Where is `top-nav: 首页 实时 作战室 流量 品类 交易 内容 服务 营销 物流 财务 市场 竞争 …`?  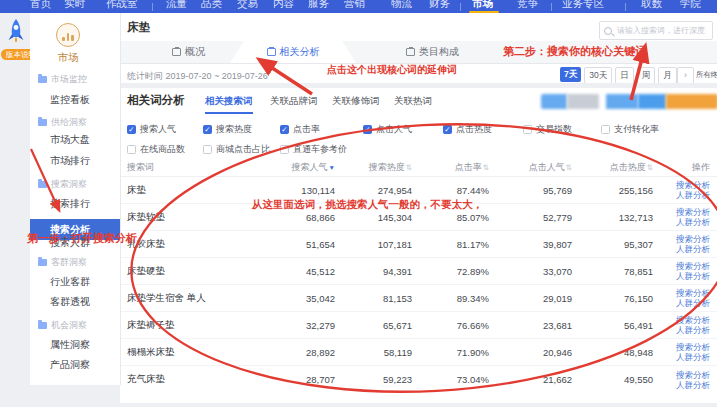
top-nav: 首页 实时 作战室 流量 品类 交易 内容 服务 营销 物流 财务 市场 竞争 … is located at coordinates (358, 6).